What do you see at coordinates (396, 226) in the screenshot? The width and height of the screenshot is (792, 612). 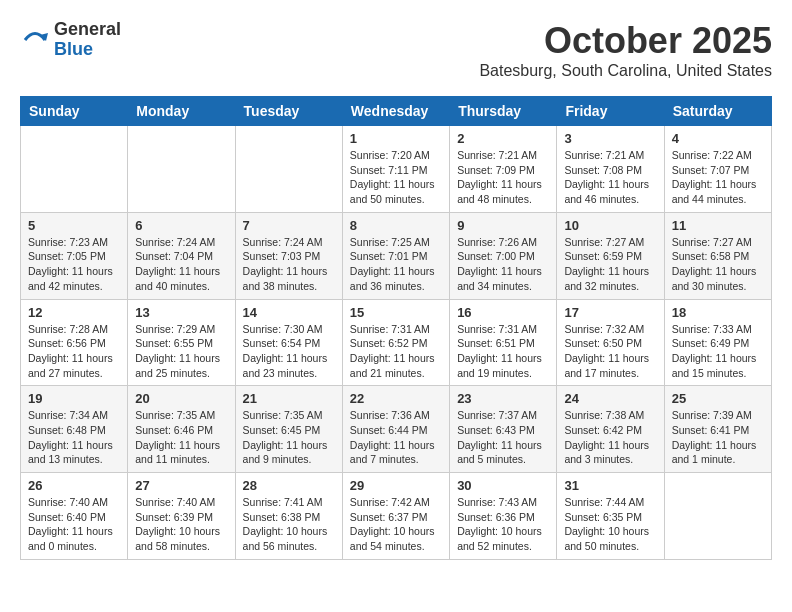 I see `day-number: 8` at bounding box center [396, 226].